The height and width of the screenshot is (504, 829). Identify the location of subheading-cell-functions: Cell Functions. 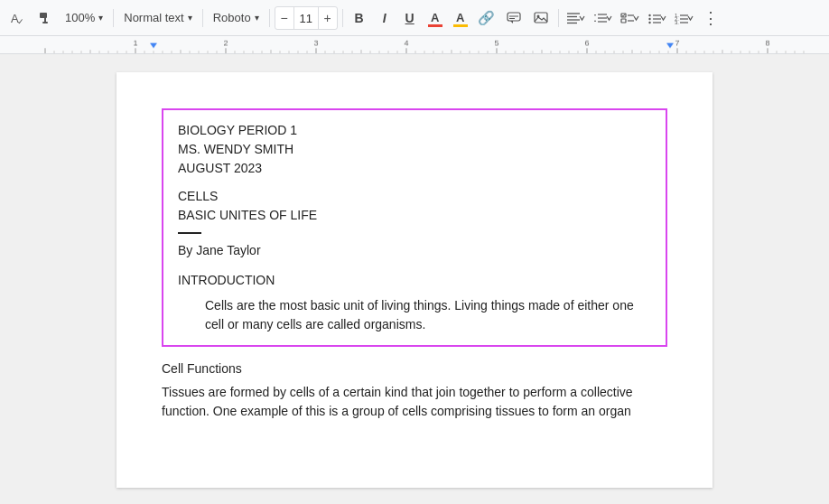
(414, 369).